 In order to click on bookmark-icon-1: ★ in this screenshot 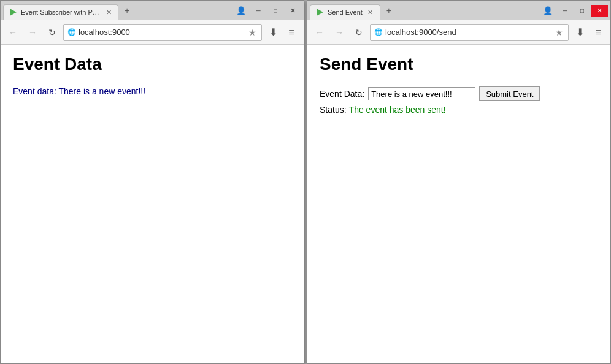, I will do `click(253, 32)`.